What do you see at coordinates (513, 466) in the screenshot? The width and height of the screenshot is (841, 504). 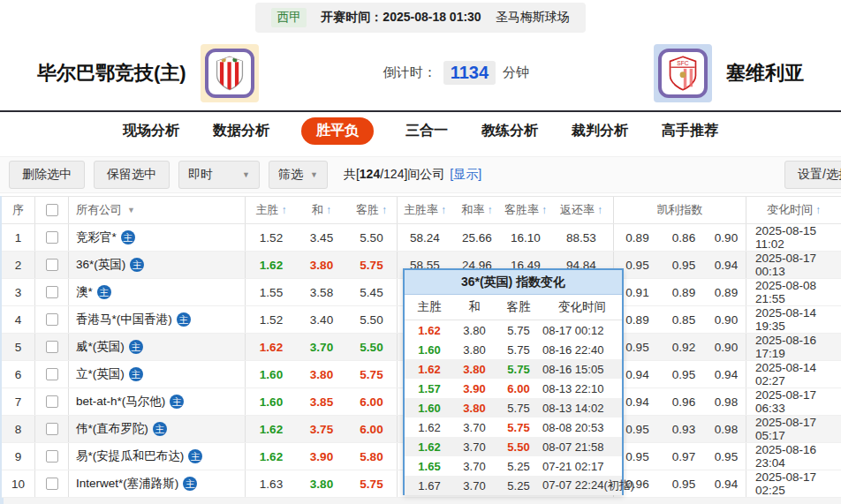 I see `popup-row: 1.653.705.2507-21 02:17` at bounding box center [513, 466].